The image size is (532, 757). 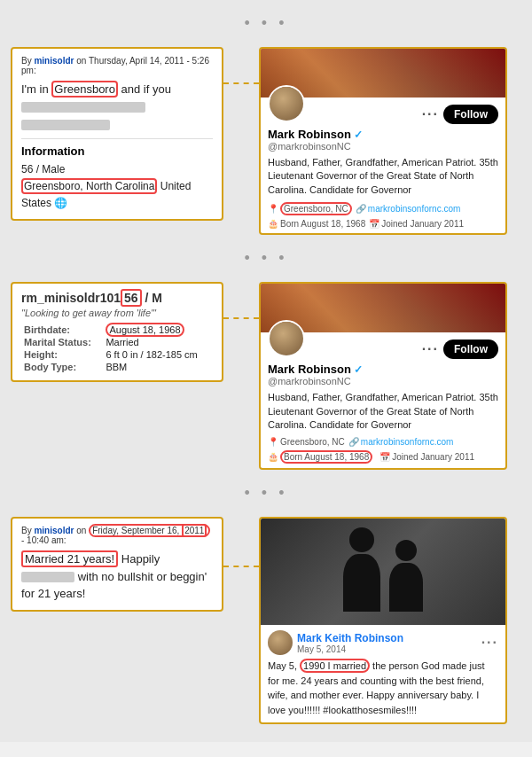 What do you see at coordinates (117, 170) in the screenshot?
I see `info-age-gender-1: 56 / Male` at bounding box center [117, 170].